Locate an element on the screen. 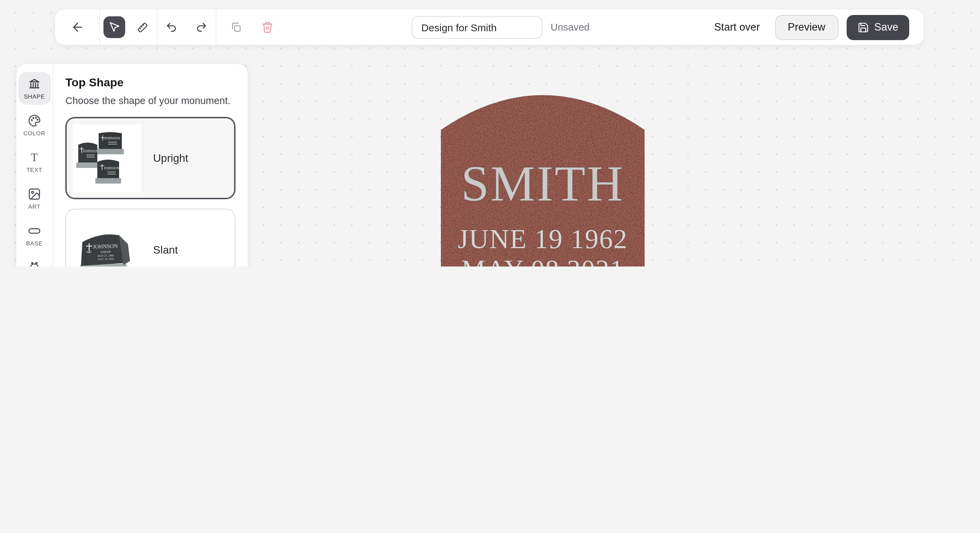  svg-text: MAY 27, 1960 is located at coordinates (106, 255).